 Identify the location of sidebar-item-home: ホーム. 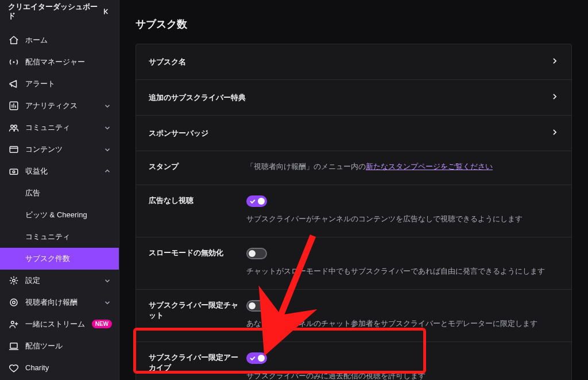
(60, 40).